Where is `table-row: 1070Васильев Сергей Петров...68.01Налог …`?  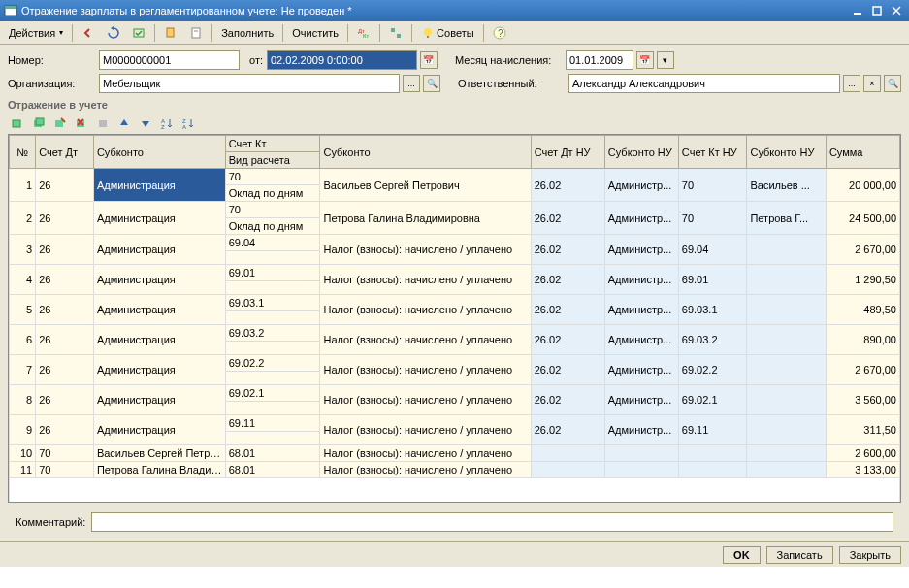 table-row: 1070Васильев Сергей Петров...68.01Налог … is located at coordinates (455, 454).